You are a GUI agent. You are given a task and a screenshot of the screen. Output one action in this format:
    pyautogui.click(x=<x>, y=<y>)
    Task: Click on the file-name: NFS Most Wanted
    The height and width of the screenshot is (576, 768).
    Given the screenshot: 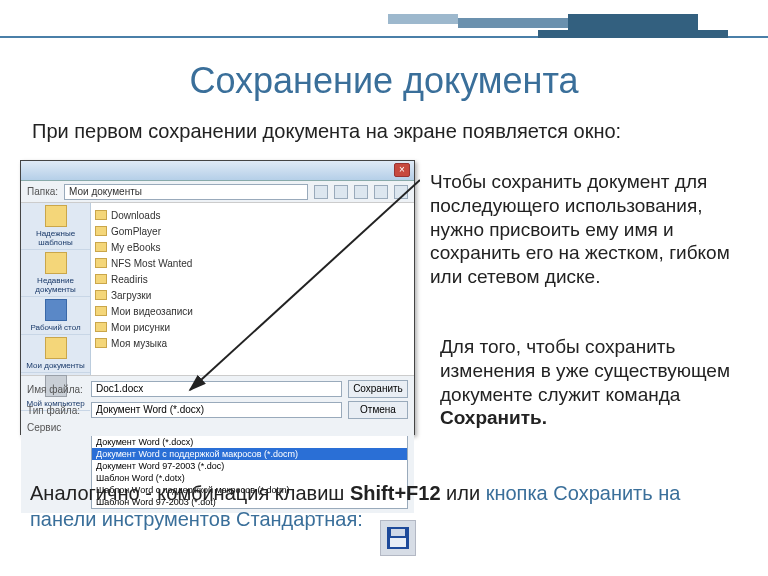 What is the action you would take?
    pyautogui.click(x=152, y=264)
    